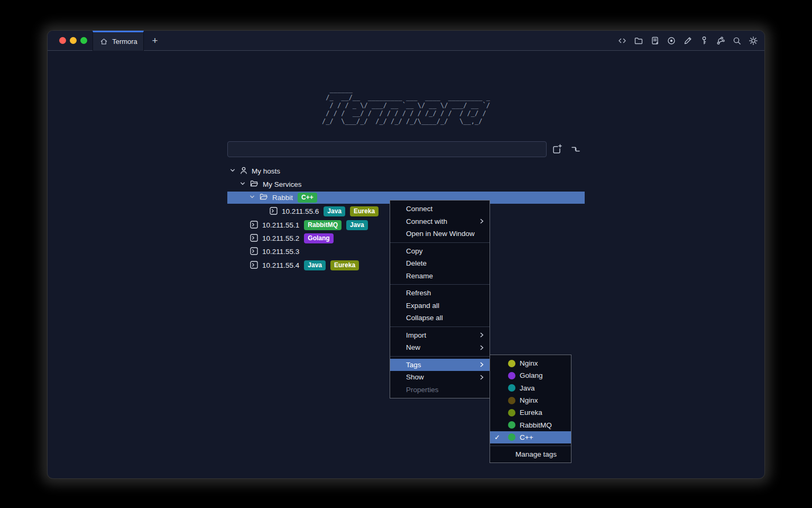 This screenshot has height=508, width=812. Describe the element at coordinates (531, 437) in the screenshot. I see `submenu-item-tag-selected: ✓ C++` at that location.